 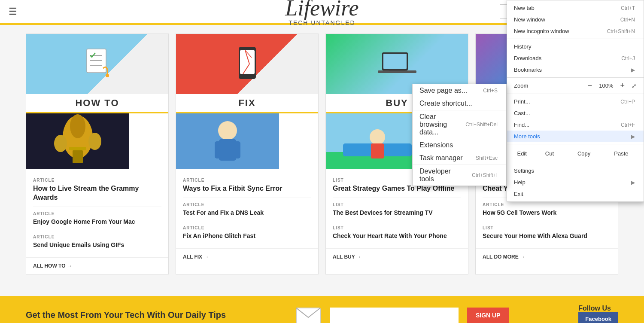 What do you see at coordinates (621, 154) in the screenshot?
I see `paste-button: Paste` at bounding box center [621, 154].